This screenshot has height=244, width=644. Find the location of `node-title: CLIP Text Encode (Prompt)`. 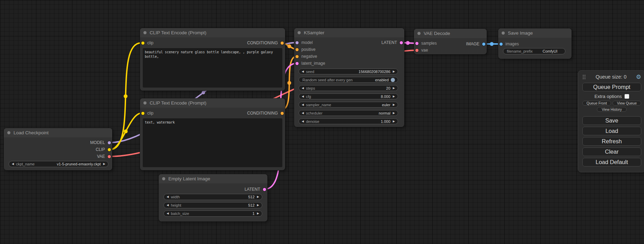

node-title: CLIP Text Encode (Prompt) is located at coordinates (178, 103).